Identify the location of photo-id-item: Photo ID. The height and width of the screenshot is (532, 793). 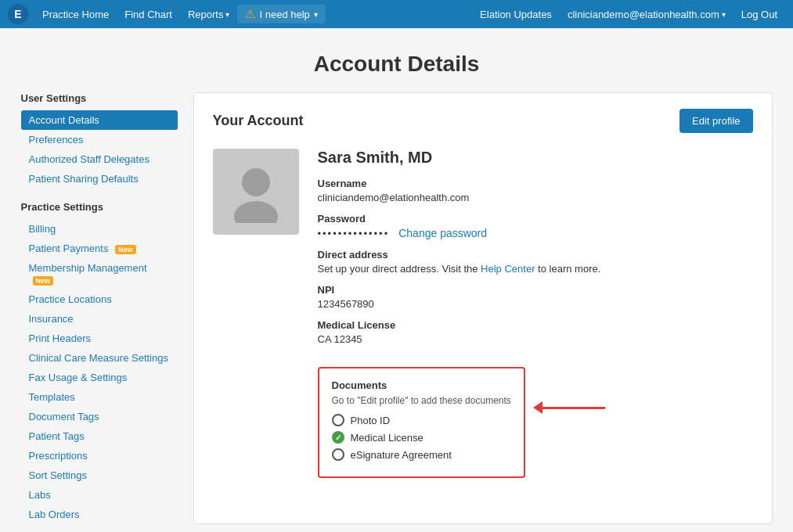
(421, 420).